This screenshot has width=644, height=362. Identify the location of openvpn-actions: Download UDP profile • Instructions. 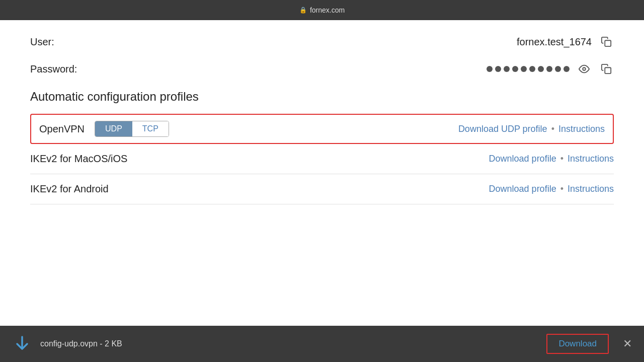
(531, 129).